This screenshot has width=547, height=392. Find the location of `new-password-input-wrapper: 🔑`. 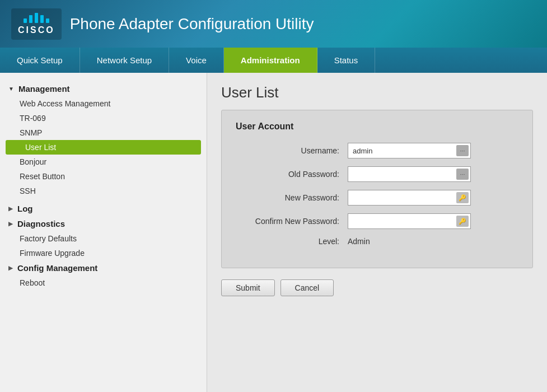

new-password-input-wrapper: 🔑 is located at coordinates (409, 198).